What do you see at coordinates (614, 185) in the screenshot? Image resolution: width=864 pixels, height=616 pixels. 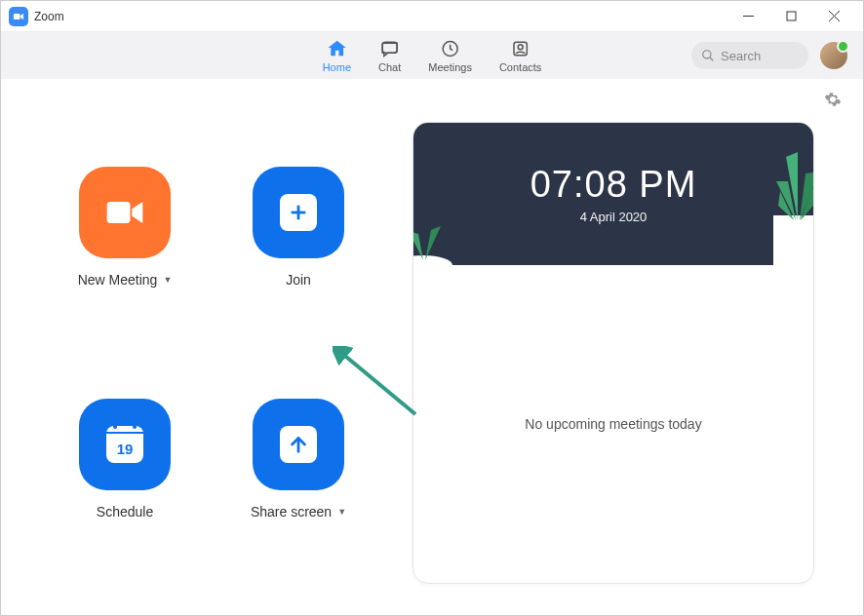 I see `panel-time: 07:08 PM` at bounding box center [614, 185].